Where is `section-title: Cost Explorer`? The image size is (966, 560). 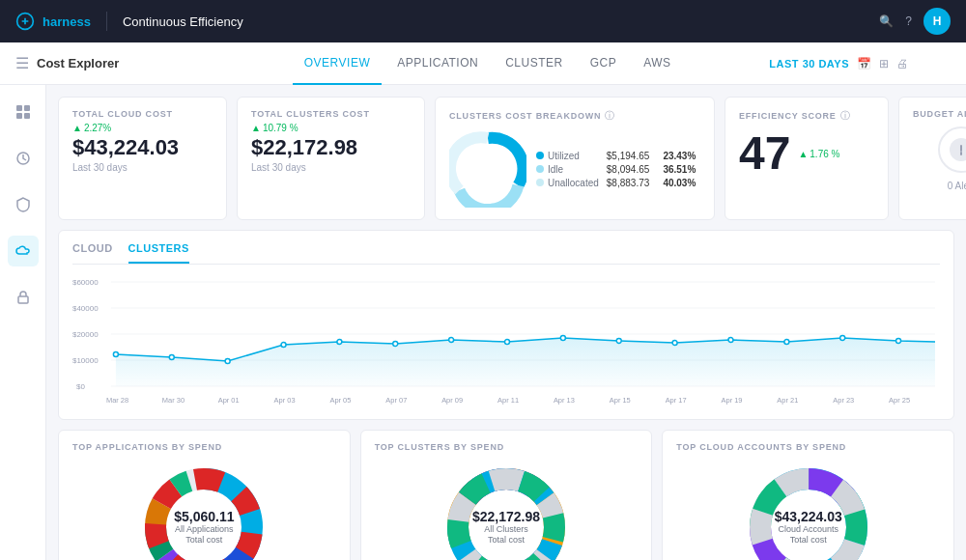 section-title: Cost Explorer is located at coordinates (77, 64).